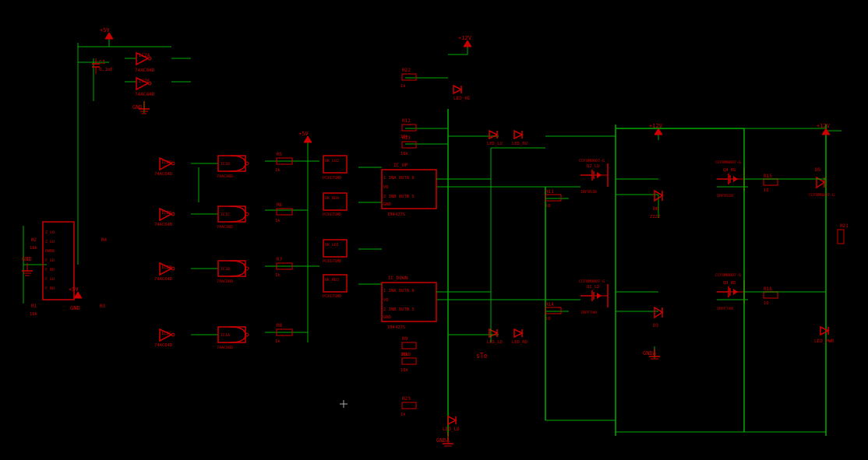 The image size is (868, 460). What do you see at coordinates (332, 280) in the screenshot?
I see `svg-text: OK_RD3` at bounding box center [332, 280].